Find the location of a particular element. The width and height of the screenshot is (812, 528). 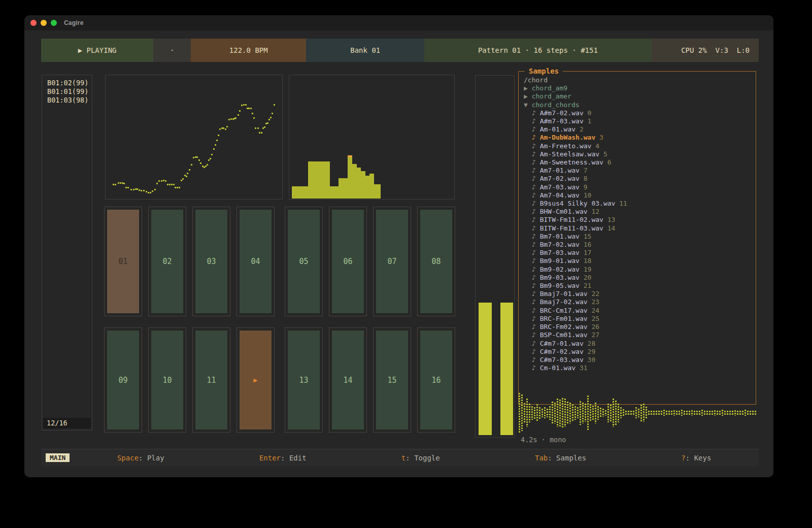

sample-name: B9sus4 Silky 03.wav is located at coordinates (580, 203).